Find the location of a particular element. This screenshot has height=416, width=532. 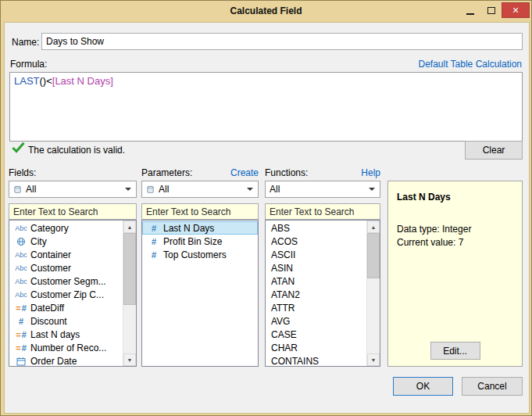

field-label: Customer Segm... is located at coordinates (69, 282).